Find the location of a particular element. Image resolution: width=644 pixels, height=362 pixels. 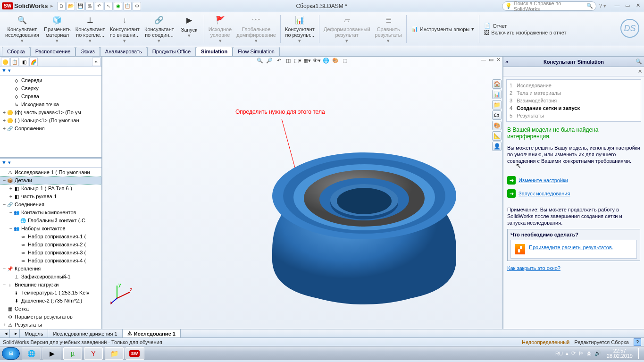

rebuild-icon: ◉ is located at coordinates (118, 6).